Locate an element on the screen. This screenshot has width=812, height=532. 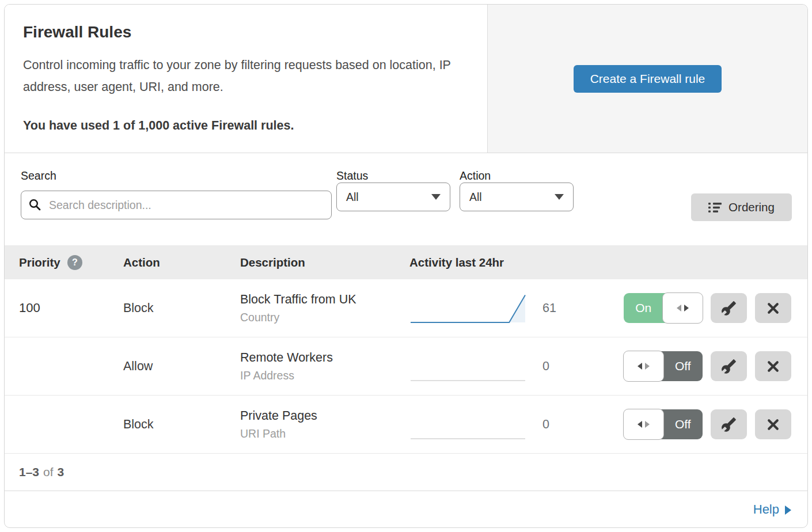
arrow-right-icon is located at coordinates (788, 510).